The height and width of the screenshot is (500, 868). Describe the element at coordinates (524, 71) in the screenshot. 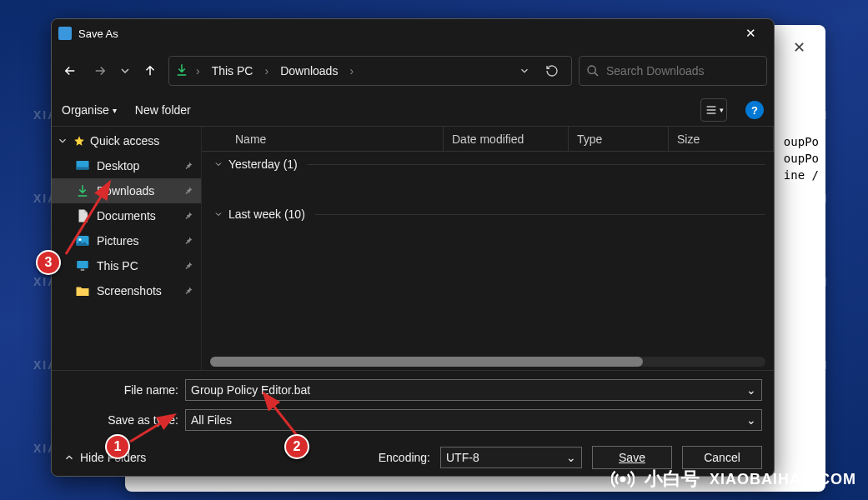

I see `address-dropdown` at that location.